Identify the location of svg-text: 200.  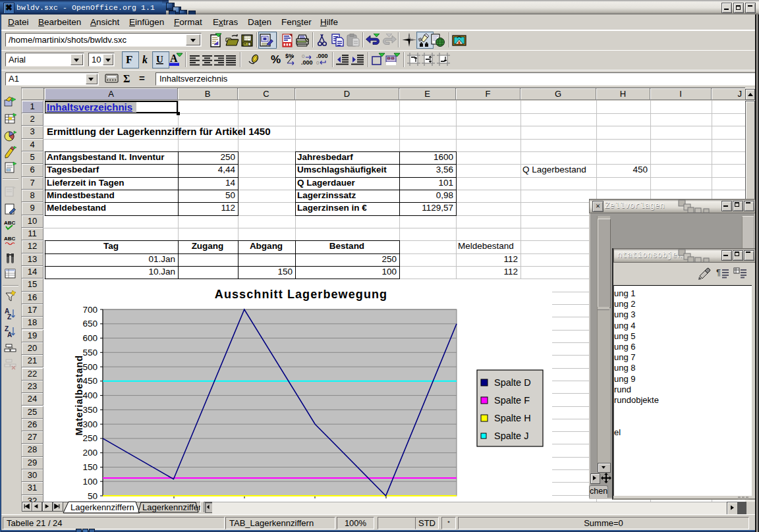
(90, 453).